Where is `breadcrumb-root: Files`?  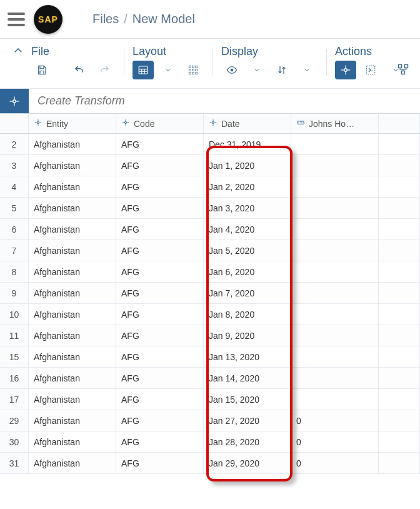 breadcrumb-root: Files is located at coordinates (106, 19).